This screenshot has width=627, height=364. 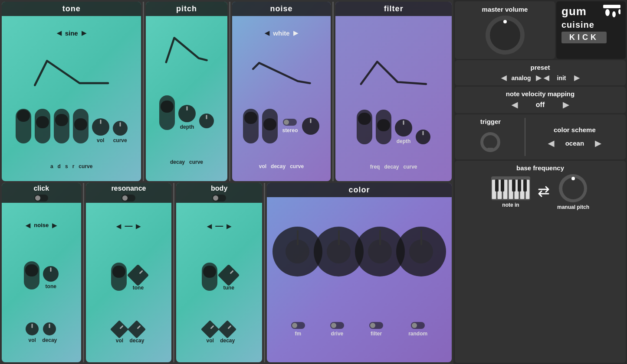 I want to click on preset-analog-nav: ◀ analog ▶, so click(x=521, y=78).